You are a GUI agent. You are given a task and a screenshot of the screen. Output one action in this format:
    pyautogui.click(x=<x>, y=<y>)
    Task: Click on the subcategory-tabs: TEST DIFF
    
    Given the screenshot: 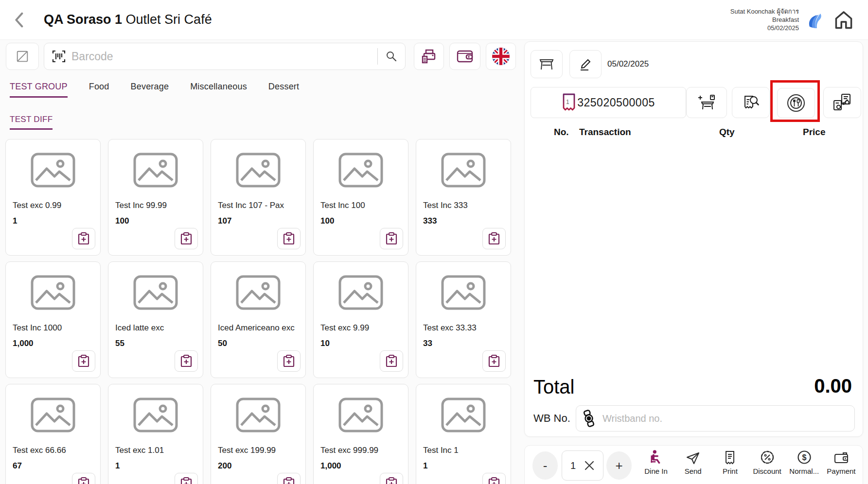 What is the action you would take?
    pyautogui.click(x=31, y=122)
    